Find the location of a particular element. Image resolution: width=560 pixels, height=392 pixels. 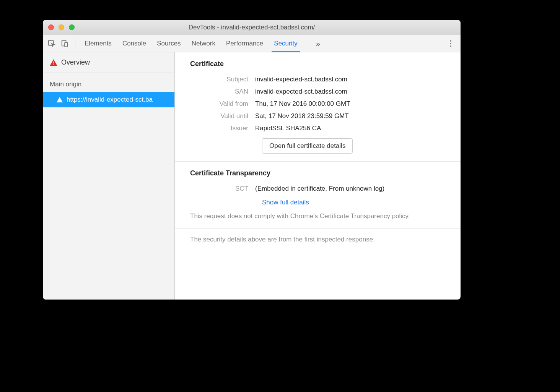

open-certificate-button: Open full certificate details is located at coordinates (308, 146).